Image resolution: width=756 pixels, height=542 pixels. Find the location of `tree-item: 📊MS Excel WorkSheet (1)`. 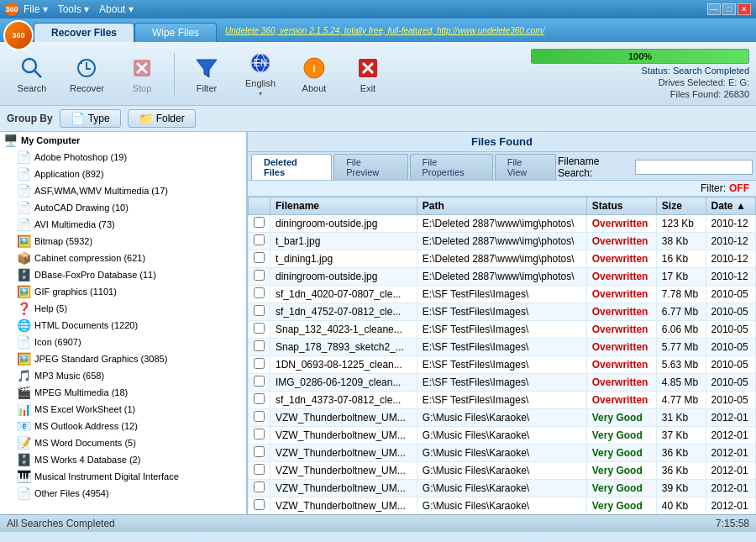

tree-item: 📊MS Excel WorkSheet (1) is located at coordinates (123, 409).